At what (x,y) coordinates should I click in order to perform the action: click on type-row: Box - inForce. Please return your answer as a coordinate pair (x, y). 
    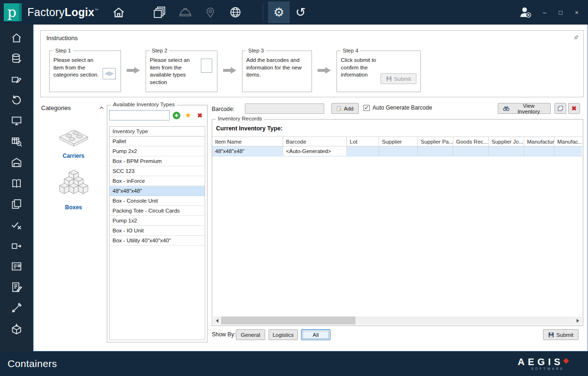
    Looking at the image, I should click on (157, 181).